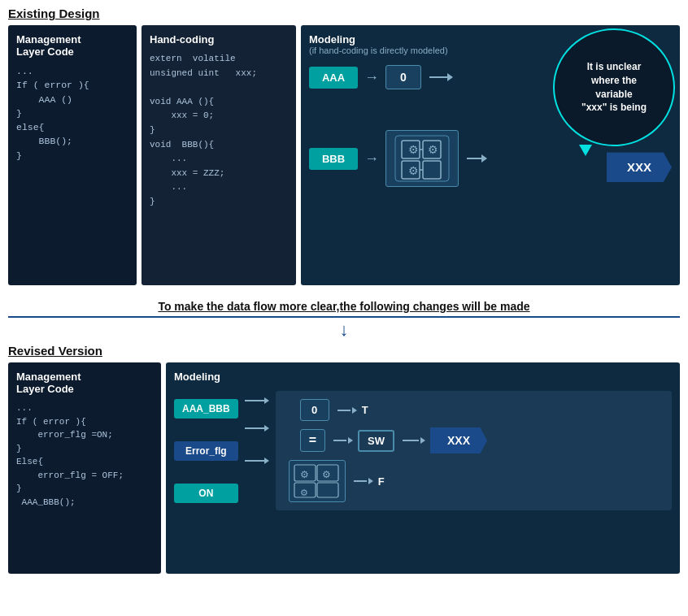 This screenshot has height=616, width=688. What do you see at coordinates (312, 440) in the screenshot?
I see `eq-box: =` at bounding box center [312, 440].